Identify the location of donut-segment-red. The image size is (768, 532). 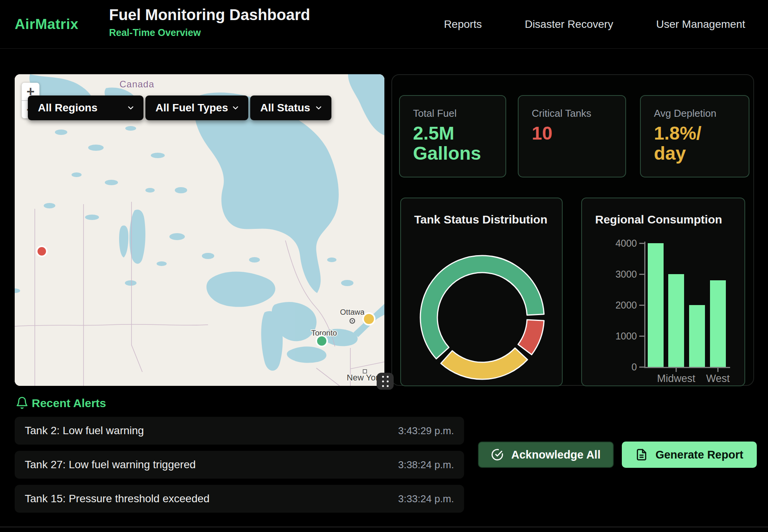
(531, 337).